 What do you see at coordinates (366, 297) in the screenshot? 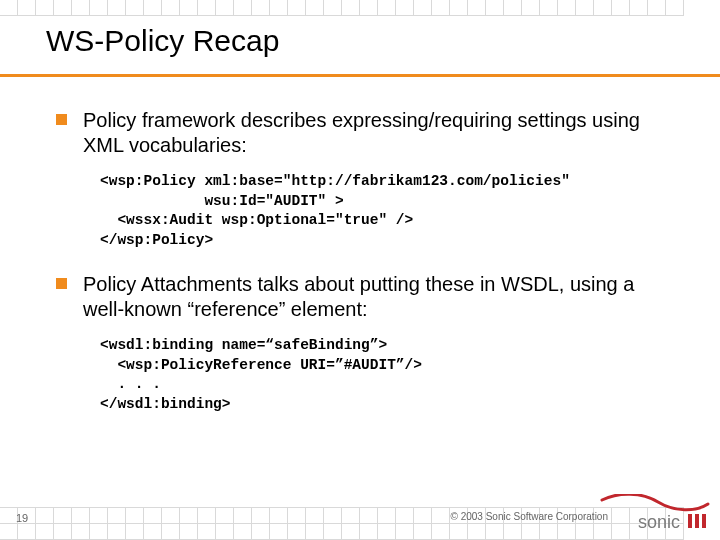
I see `bullet-item: Policy Attachments talks about putting t…` at bounding box center [366, 297].